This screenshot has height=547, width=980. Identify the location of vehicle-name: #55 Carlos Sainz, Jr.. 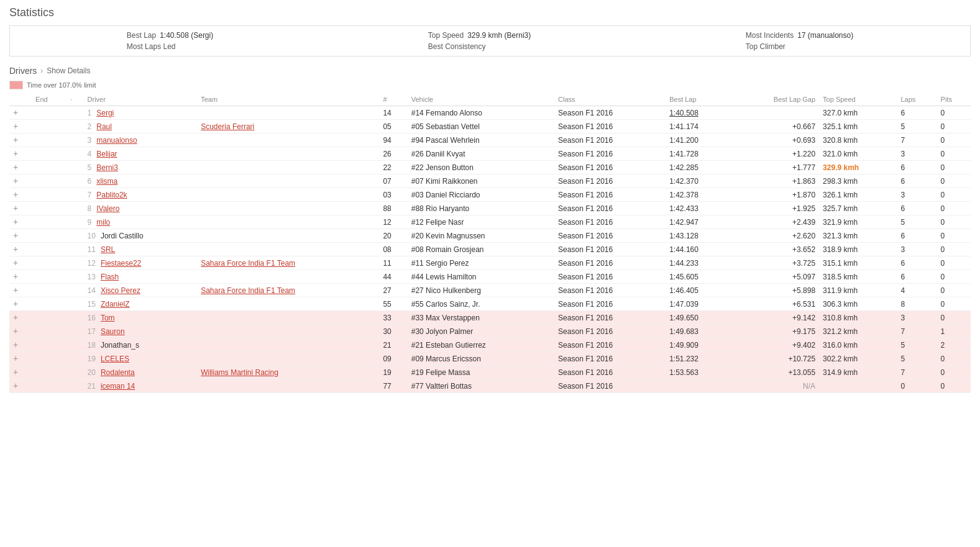
(446, 304).